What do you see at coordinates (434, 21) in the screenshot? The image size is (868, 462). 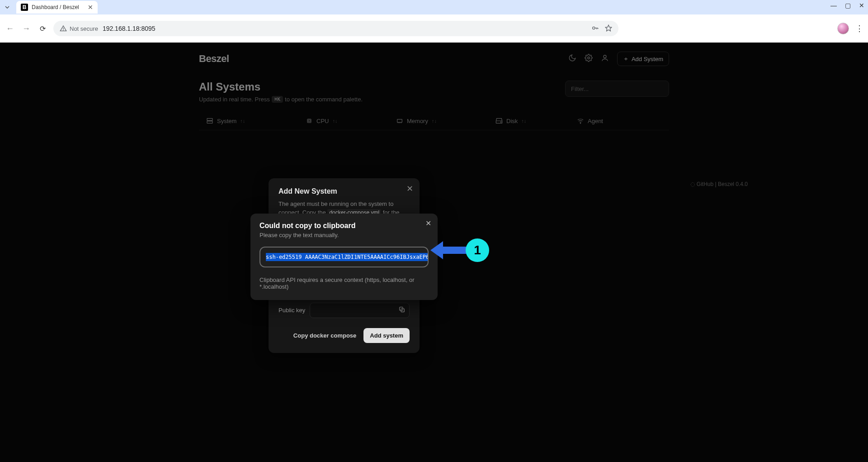 I see `browser-chrome: B Dashboard / Beszel ✕ — ▢ ✕ ← → ⟳ Not s…` at bounding box center [434, 21].